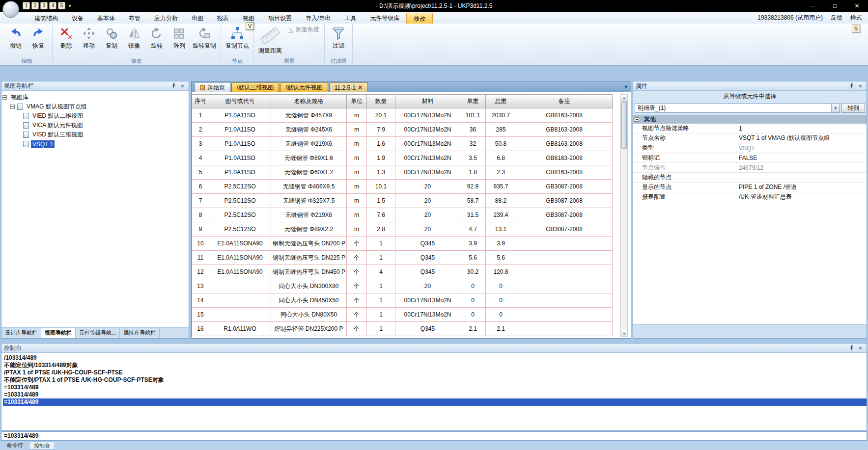 The width and height of the screenshot is (868, 450). Describe the element at coordinates (750, 158) in the screenshot. I see `property-row: 锁标记FALSE` at that location.